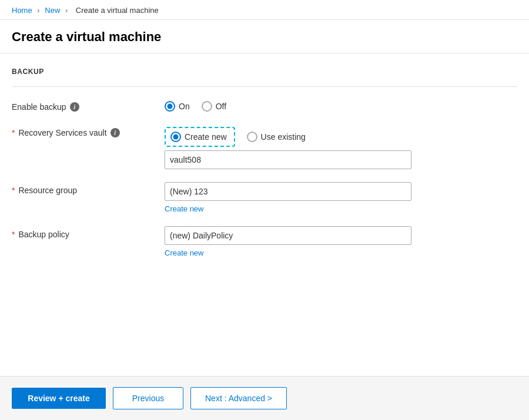 This screenshot has width=529, height=420. Describe the element at coordinates (13, 190) in the screenshot. I see `resource-group-required: *` at that location.